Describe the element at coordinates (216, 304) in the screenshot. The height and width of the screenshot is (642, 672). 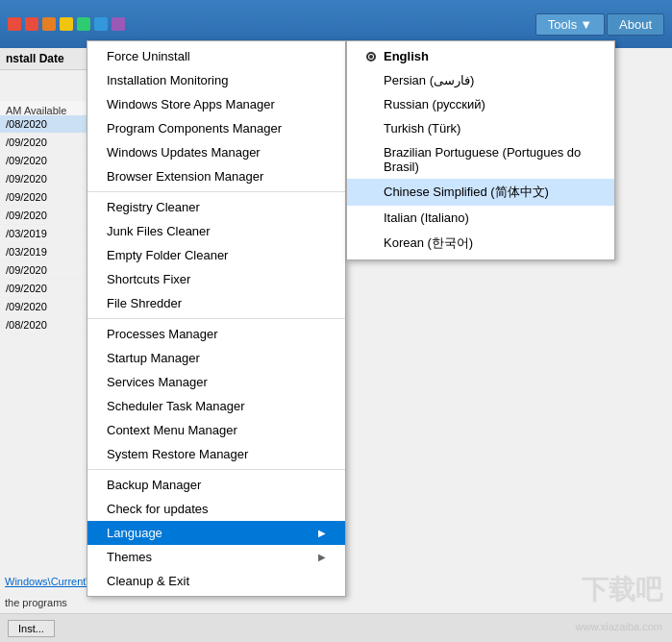
I see `menu-item-file-shredder: File Shredder` at that location.